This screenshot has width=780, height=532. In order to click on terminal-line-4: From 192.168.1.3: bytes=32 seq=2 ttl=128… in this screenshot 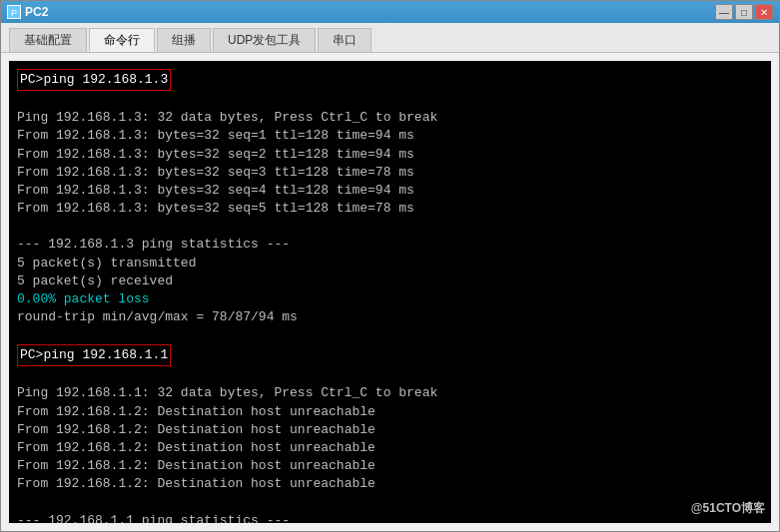, I will do `click(390, 155)`.